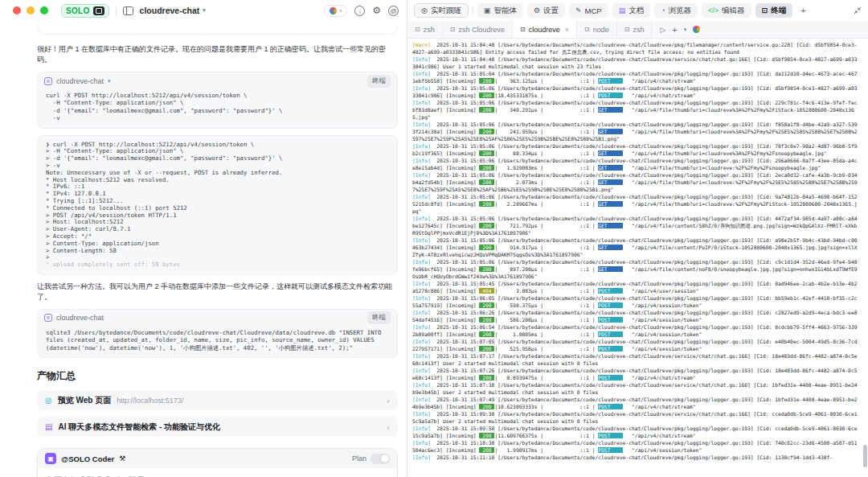 This screenshot has height=477, width=868. What do you see at coordinates (674, 30) in the screenshot?
I see `new-terminal-icon: +` at bounding box center [674, 30].